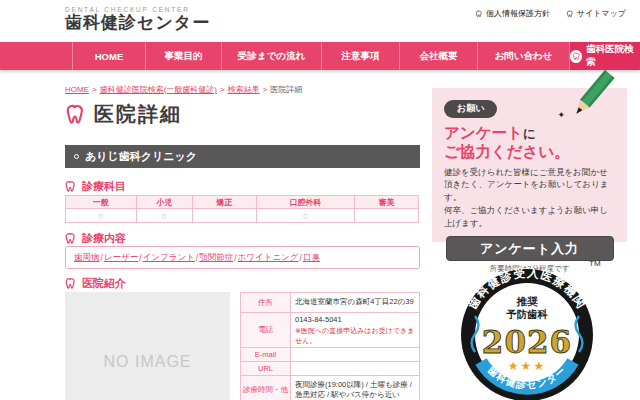 This screenshot has width=640, height=400. What do you see at coordinates (102, 202) in the screenshot?
I see `subject-col-general: 一般` at bounding box center [102, 202].